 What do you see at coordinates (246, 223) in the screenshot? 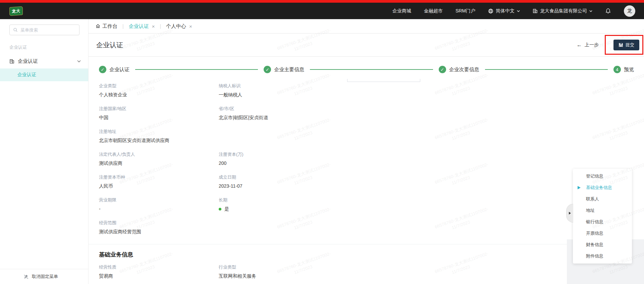
I see `field-label: 经营范围` at bounding box center [246, 223].